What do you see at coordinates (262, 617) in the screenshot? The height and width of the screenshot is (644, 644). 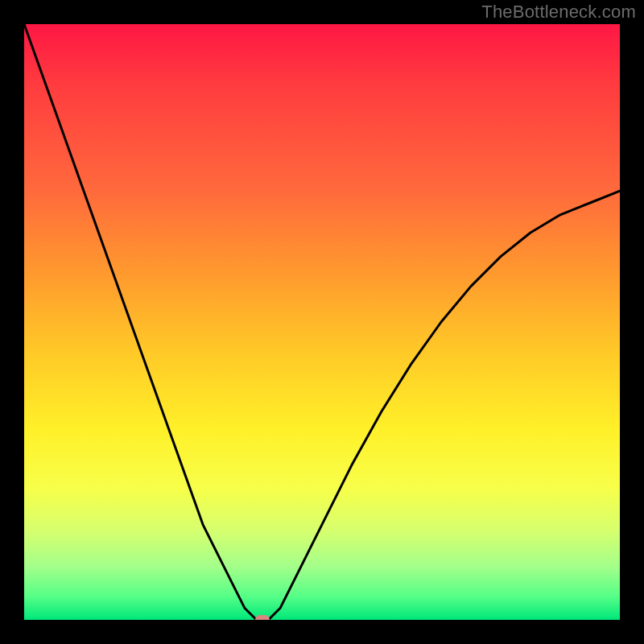 I see `minimum-marker` at bounding box center [262, 617].